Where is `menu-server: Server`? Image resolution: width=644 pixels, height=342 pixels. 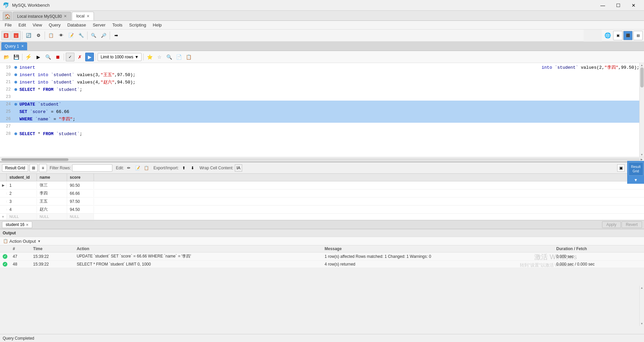
menu-server: Server is located at coordinates (99, 25).